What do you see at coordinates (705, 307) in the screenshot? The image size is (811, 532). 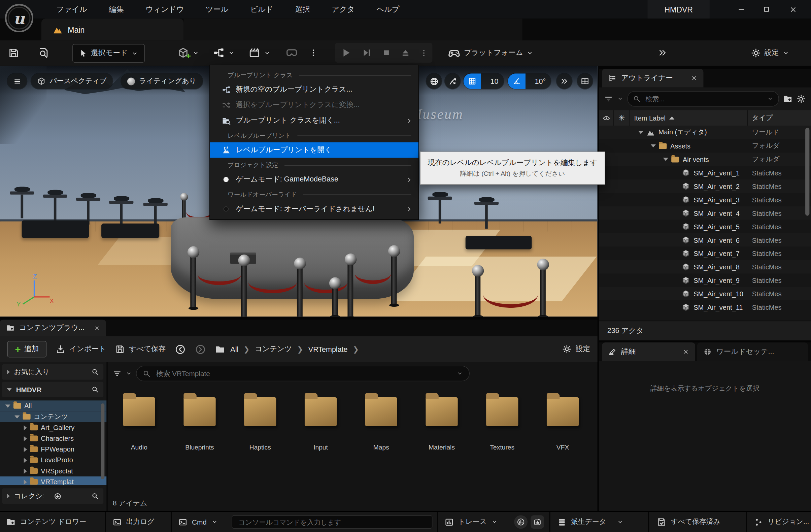 I see `outliner-row-mesh: SM_Air_vent_11StaticMes` at bounding box center [705, 307].